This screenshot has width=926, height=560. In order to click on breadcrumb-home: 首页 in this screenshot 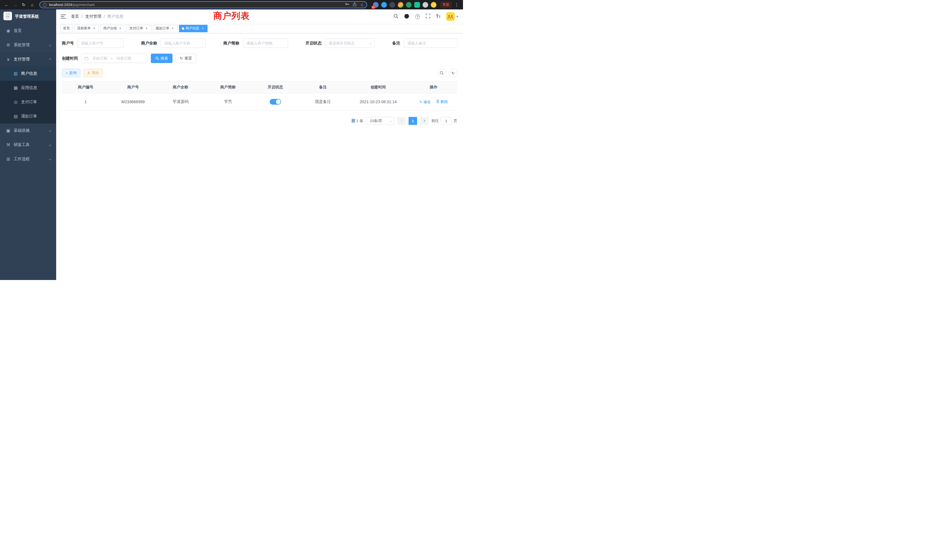, I will do `click(75, 17)`.